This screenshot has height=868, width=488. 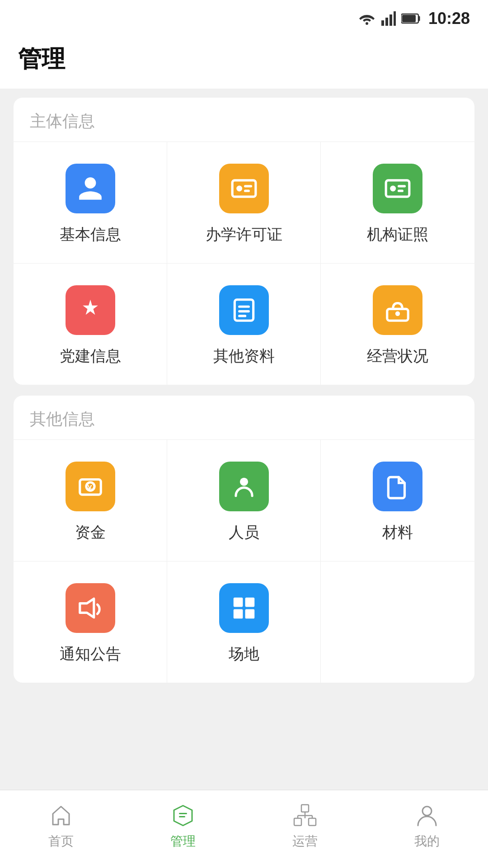 I want to click on other-data-label: 其他资料, so click(x=244, y=356).